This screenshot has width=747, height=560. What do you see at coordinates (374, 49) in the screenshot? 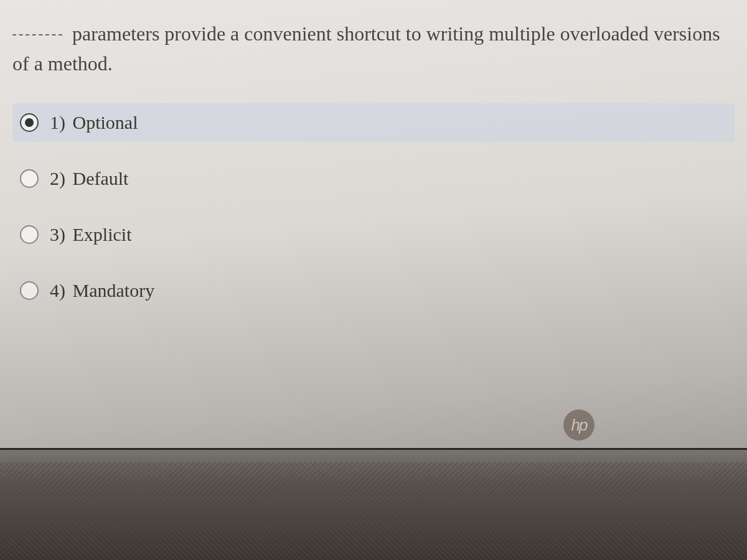
I see `question-text: parameters provide a convenient shortcut…` at bounding box center [374, 49].